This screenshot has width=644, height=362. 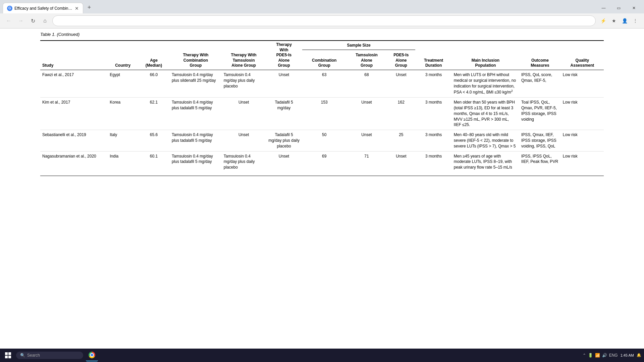 What do you see at coordinates (582, 55) in the screenshot?
I see `col-header-quality-assessment: QualityAssessment` at bounding box center [582, 55].